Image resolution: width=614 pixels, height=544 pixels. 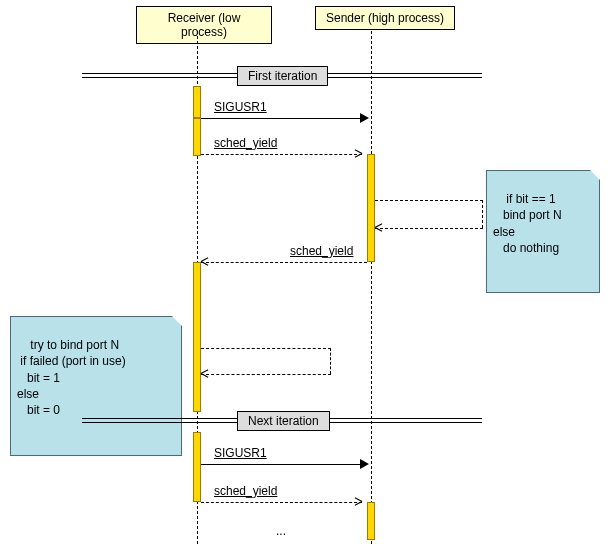 I want to click on participant-receiver: Receiver (low process), so click(x=204, y=25).